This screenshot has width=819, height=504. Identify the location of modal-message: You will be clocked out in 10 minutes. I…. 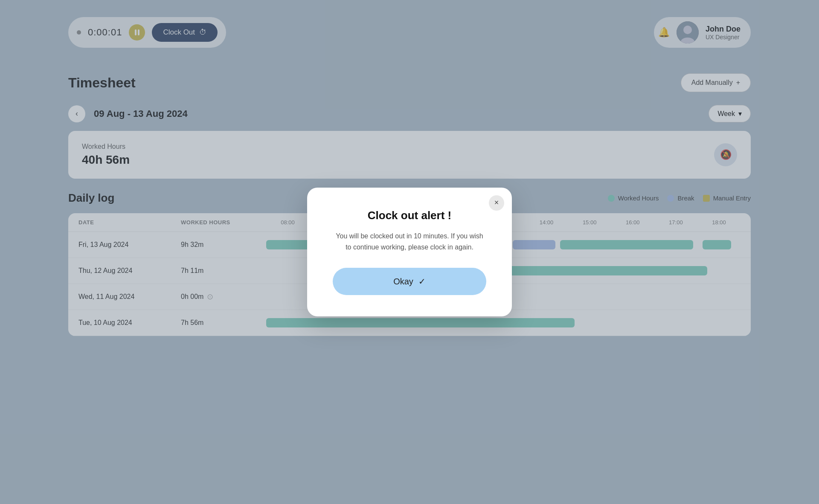
(410, 241).